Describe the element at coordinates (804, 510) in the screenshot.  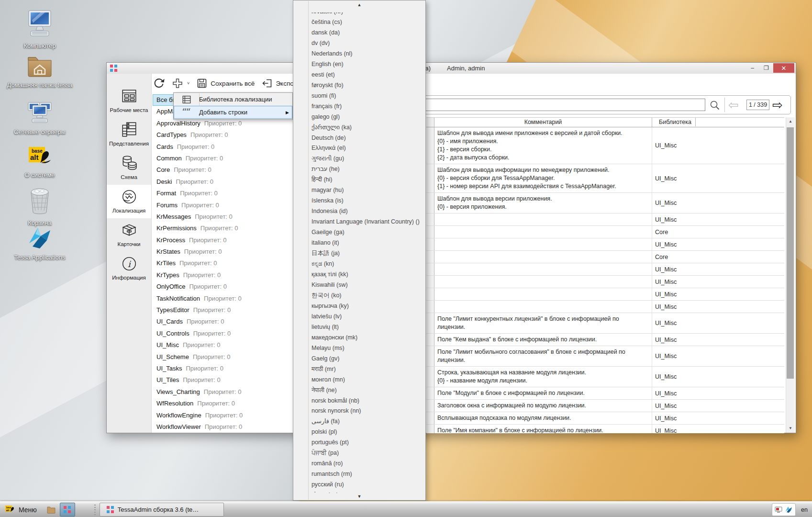
I see `keyboard-layout-indicator: en` at that location.